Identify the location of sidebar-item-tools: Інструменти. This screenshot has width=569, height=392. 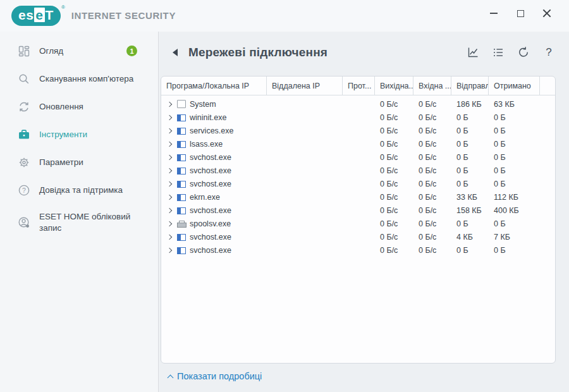
(79, 135).